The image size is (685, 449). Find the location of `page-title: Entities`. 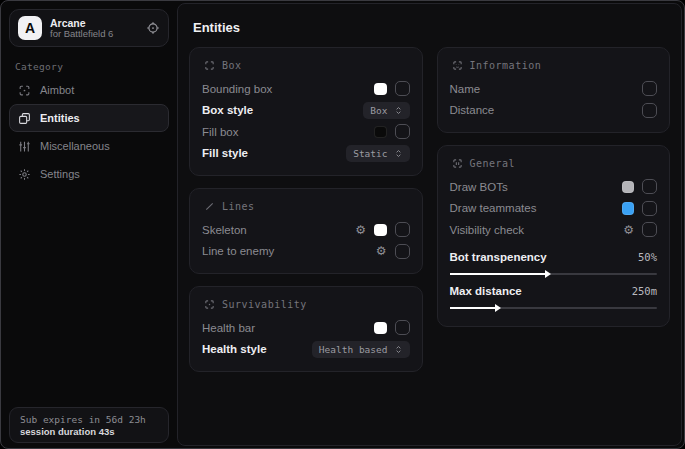

page-title: Entities is located at coordinates (432, 28).